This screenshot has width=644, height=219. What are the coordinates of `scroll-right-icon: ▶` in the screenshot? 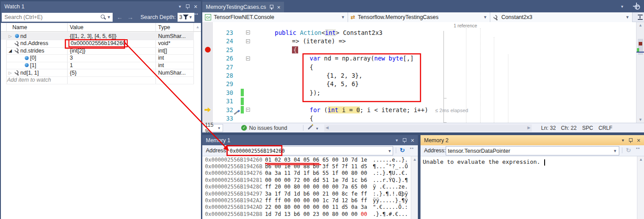 It's located at (529, 128).